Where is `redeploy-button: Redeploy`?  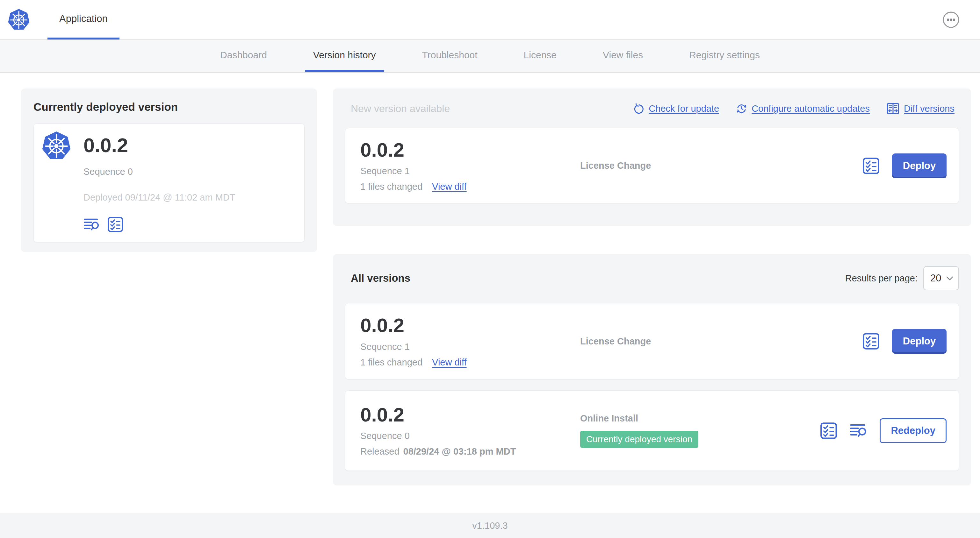 redeploy-button: Redeploy is located at coordinates (913, 430).